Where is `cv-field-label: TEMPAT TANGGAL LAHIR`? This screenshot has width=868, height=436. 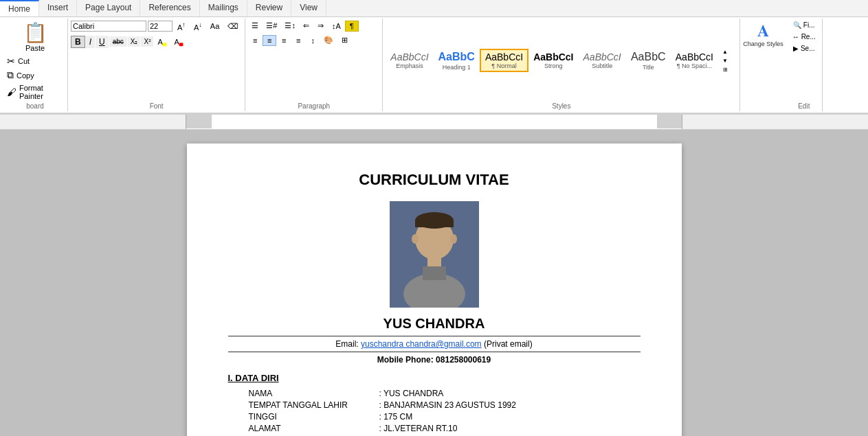
cv-field-label: TEMPAT TANGGAL LAHIR is located at coordinates (314, 405).